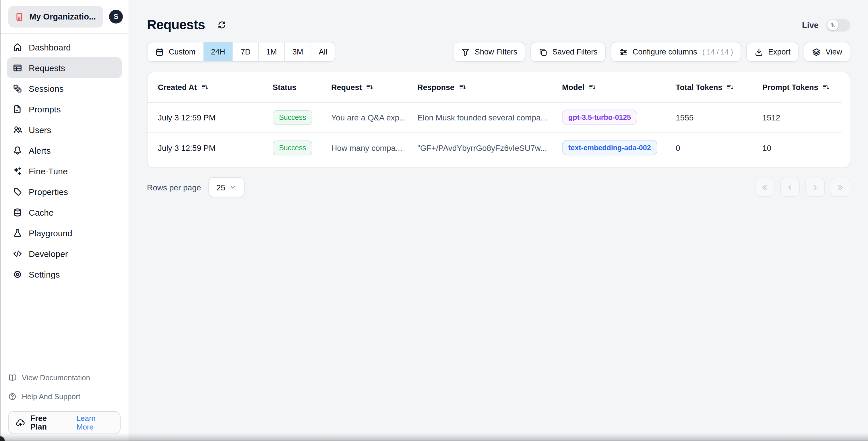 This screenshot has width=868, height=441. I want to click on show-filters-button: Show Filters, so click(489, 52).